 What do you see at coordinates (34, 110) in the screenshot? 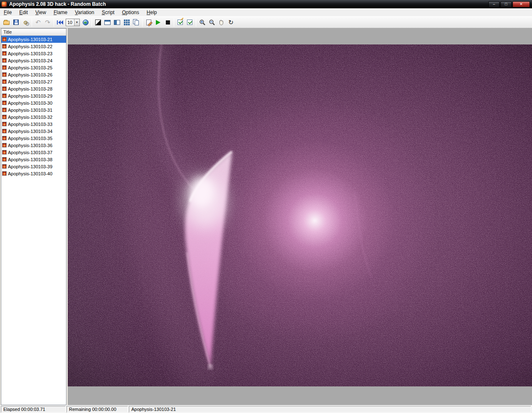
I see `flame-list-item: Apophysis-130103-31` at bounding box center [34, 110].